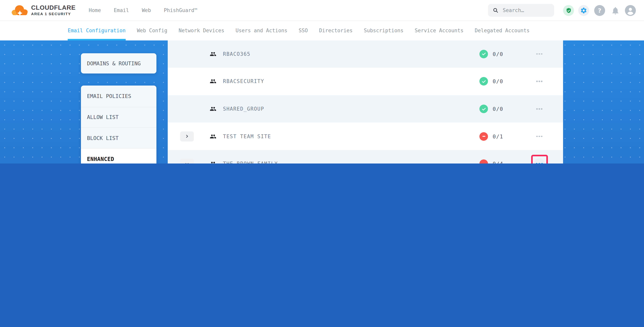 This screenshot has width=644, height=327. Describe the element at coordinates (498, 162) in the screenshot. I see `protected-count: 0/4` at that location.